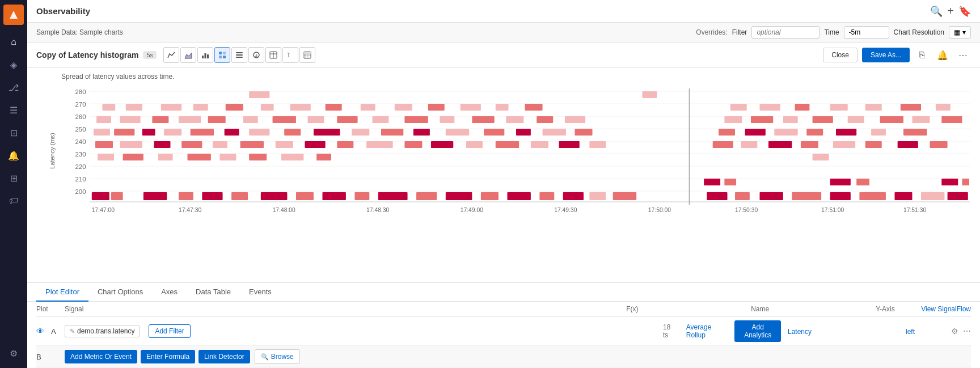  I want to click on heatmap-btn, so click(222, 55).